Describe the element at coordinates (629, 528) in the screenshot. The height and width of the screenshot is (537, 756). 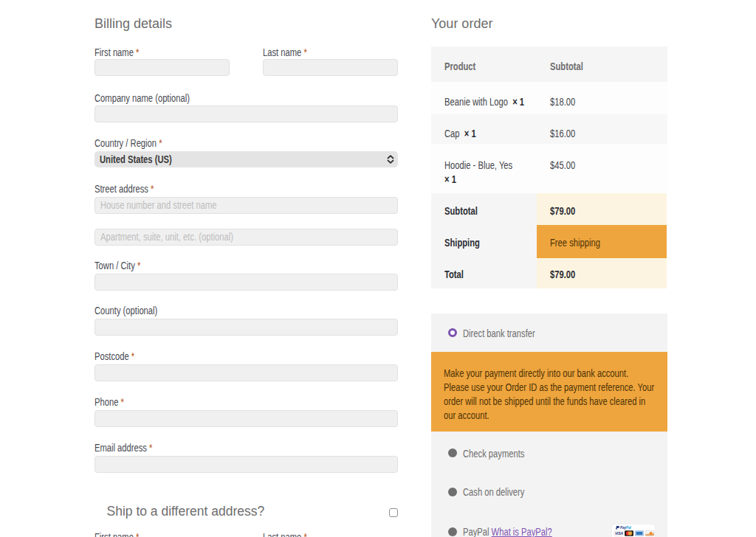
I see `svg-text: Pal` at that location.